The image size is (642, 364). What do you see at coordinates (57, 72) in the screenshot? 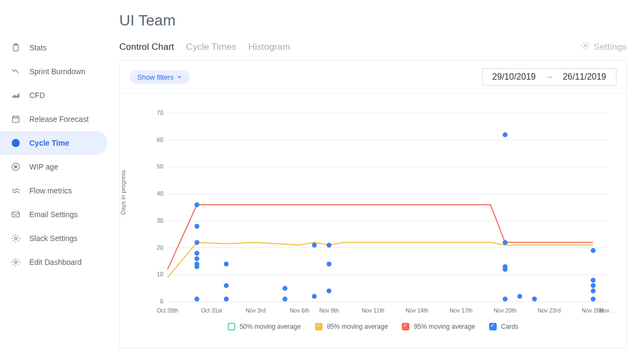
I see `sidebar-item-label: Sprint Burndown` at bounding box center [57, 72].